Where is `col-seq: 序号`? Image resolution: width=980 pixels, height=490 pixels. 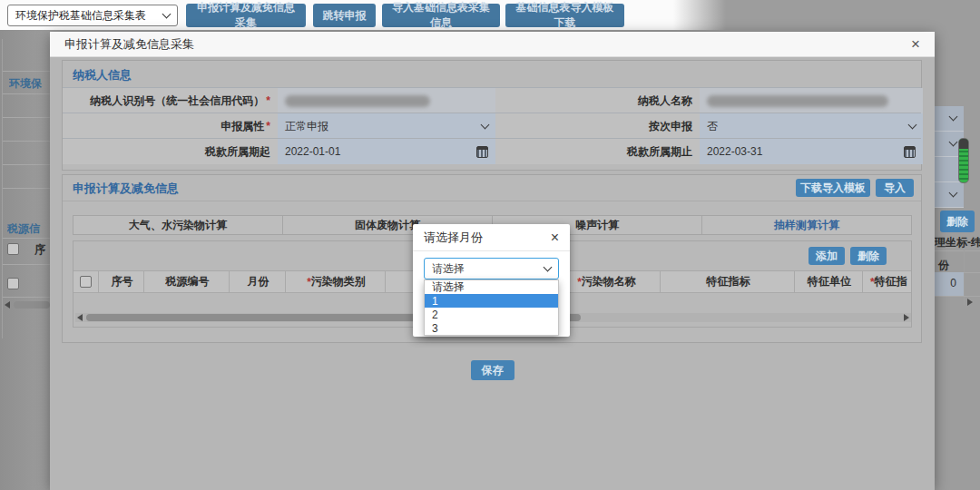
col-seq: 序号 is located at coordinates (122, 281).